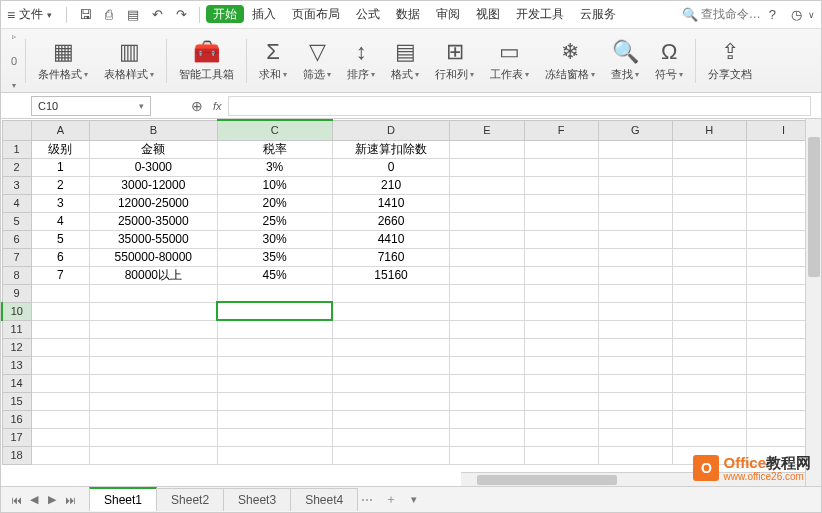  What do you see at coordinates (361, 60) in the screenshot?
I see `sort-button: ↕ 排序▾` at bounding box center [361, 60].